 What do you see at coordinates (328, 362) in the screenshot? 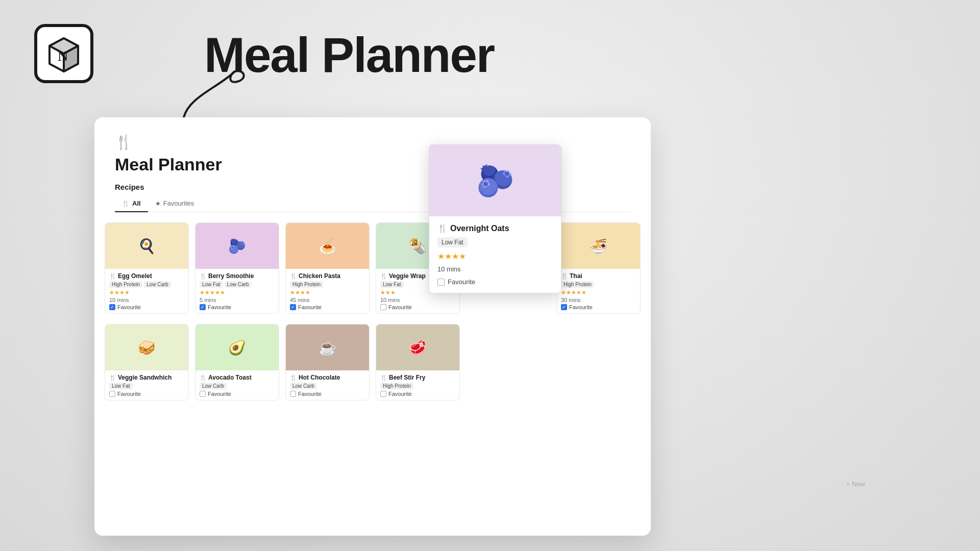
I see `recipe-card: ☕🍴Hot ChocolateLow CarbFavourite` at bounding box center [328, 362].